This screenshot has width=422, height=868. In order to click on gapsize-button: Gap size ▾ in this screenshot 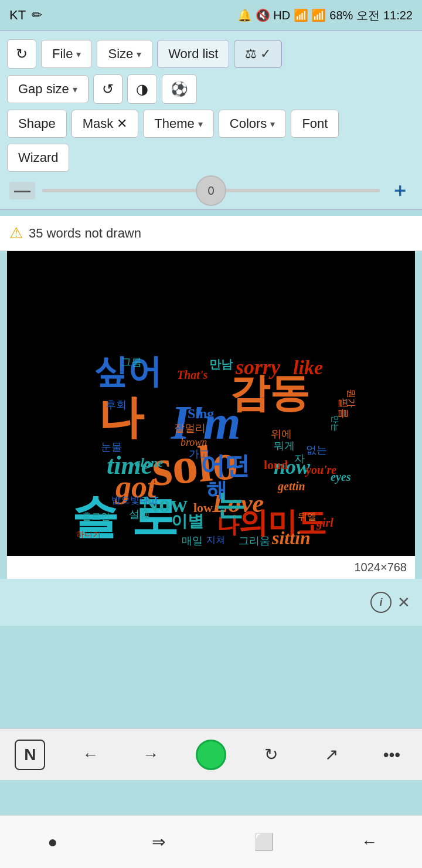, I will do `click(48, 89)`.